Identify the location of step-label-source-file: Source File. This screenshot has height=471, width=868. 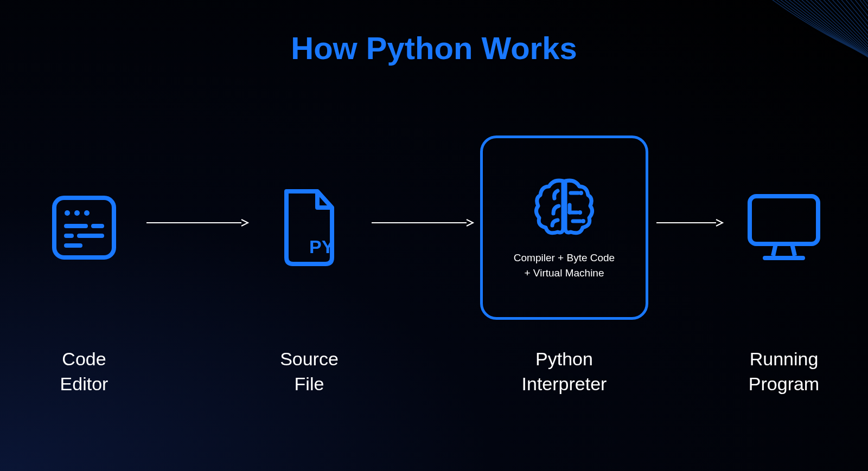
(309, 372).